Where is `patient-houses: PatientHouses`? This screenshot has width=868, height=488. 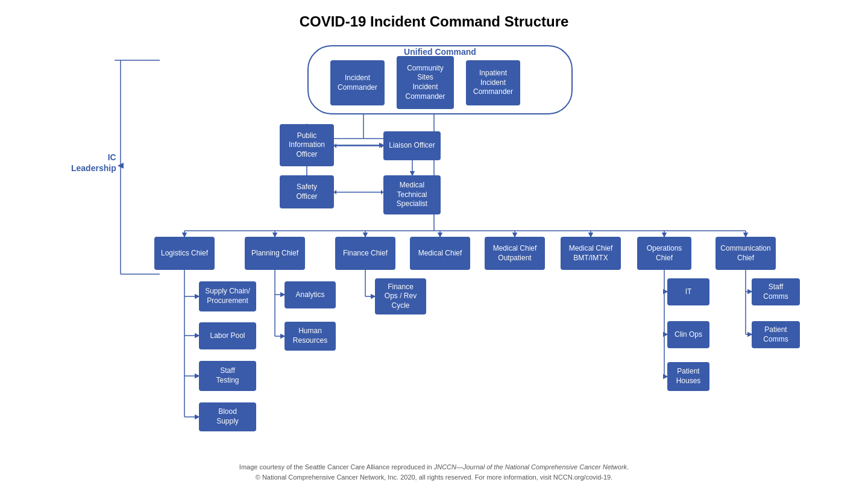 patient-houses: PatientHouses is located at coordinates (688, 377).